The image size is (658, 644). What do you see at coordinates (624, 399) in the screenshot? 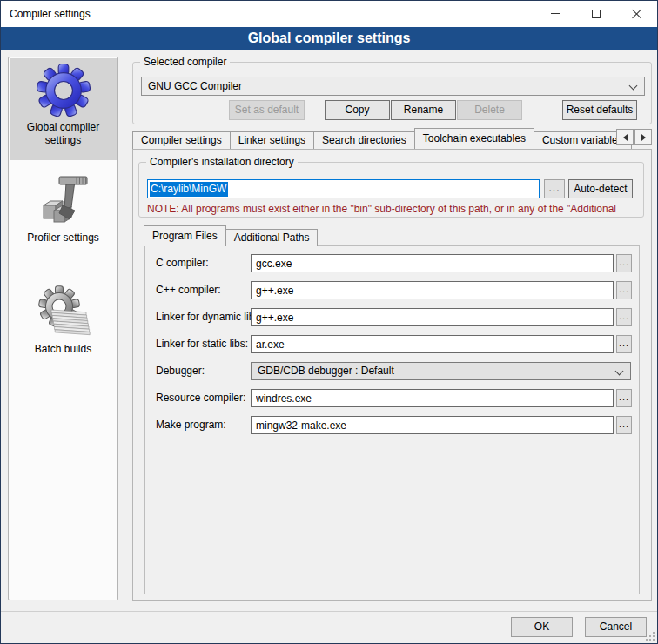
I see `resource-compiler-browse-button: ...` at bounding box center [624, 399].